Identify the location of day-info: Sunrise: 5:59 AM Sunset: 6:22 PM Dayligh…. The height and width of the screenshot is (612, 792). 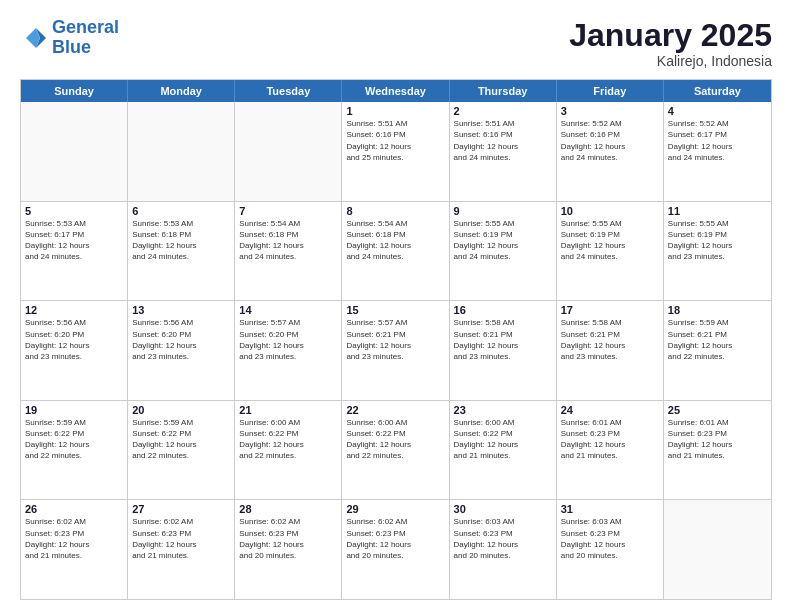
(181, 440).